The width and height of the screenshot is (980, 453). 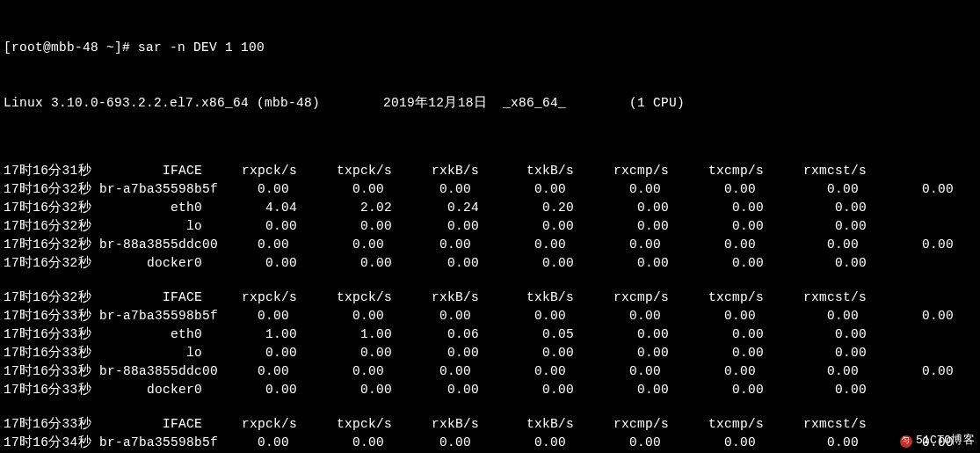 What do you see at coordinates (490, 264) in the screenshot?
I see `table-row: 17时16分32秒 docker0 0.00 0.00 0.00 0.00 0.…` at bounding box center [490, 264].